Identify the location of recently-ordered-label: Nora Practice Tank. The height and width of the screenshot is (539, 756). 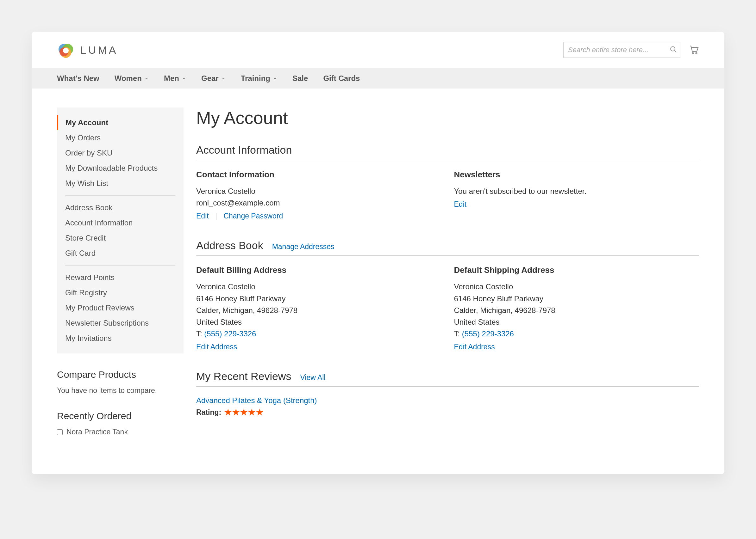
(97, 432).